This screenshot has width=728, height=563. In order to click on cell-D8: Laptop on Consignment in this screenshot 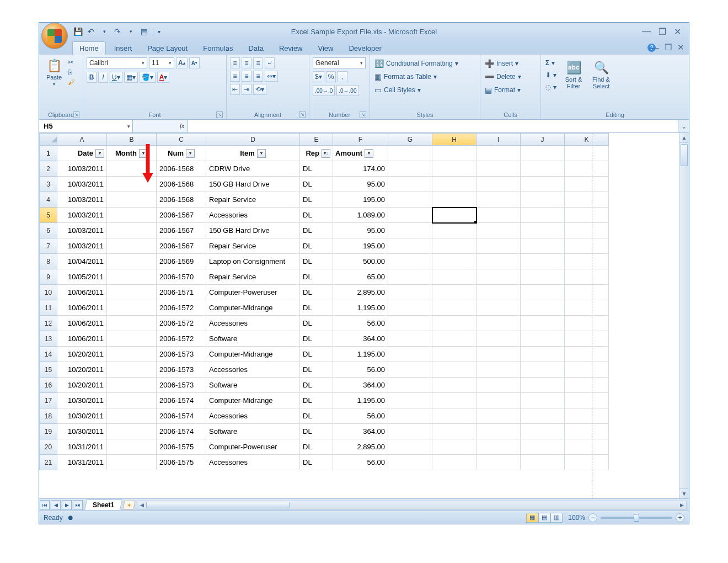, I will do `click(253, 262)`.